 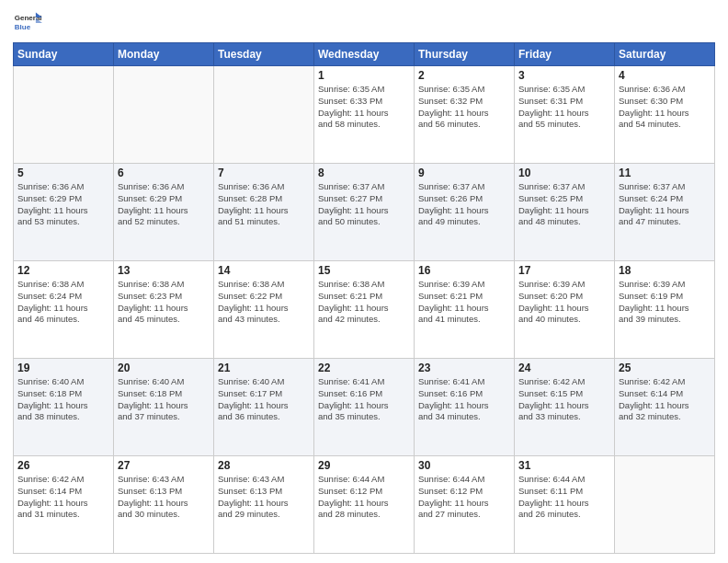 I want to click on day-number: 22, so click(x=364, y=368).